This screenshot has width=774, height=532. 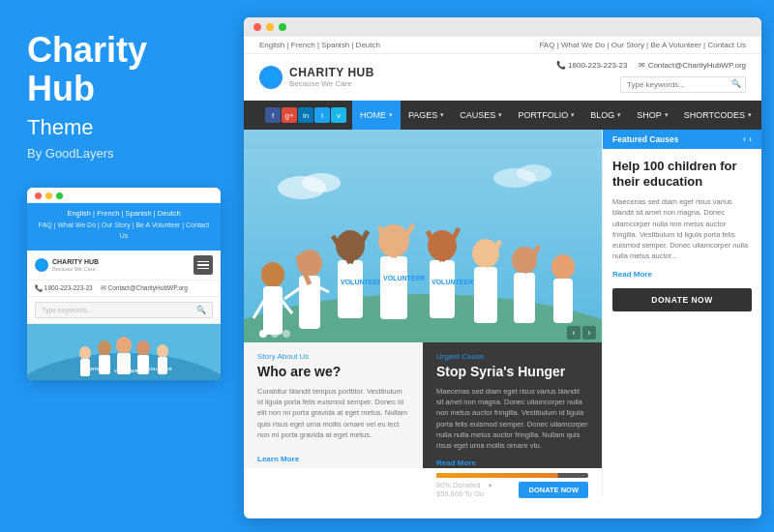 I want to click on site-header: 🌐 CHARITY HUB Because We Care 📞 1800-223…, so click(x=503, y=77).